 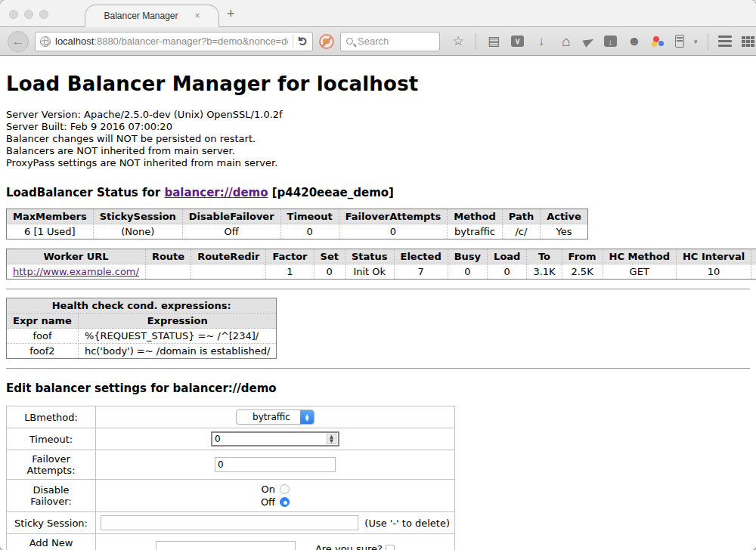 What do you see at coordinates (544, 272) in the screenshot?
I see `cell-to: 3.1K` at bounding box center [544, 272].